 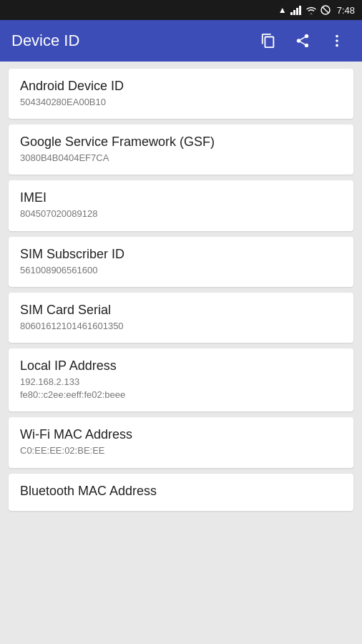 I want to click on card-title-0: Android Device ID, so click(x=181, y=86).